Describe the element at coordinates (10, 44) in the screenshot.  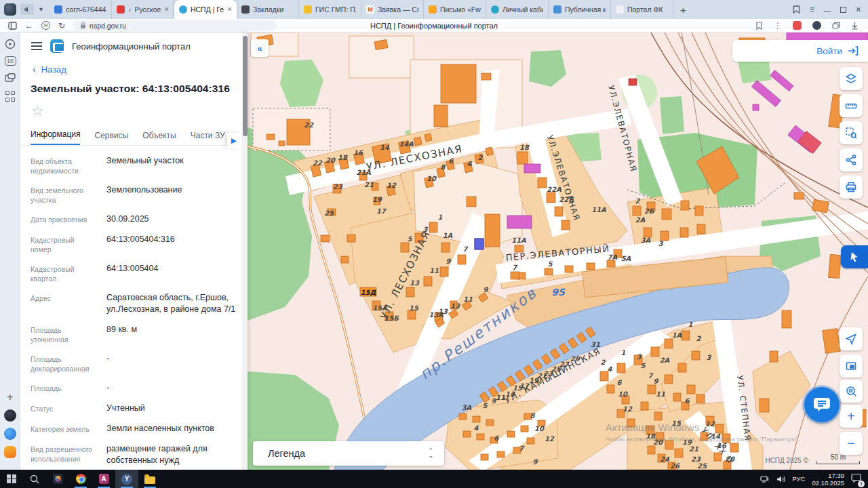
I see `video-popup-icon` at that location.